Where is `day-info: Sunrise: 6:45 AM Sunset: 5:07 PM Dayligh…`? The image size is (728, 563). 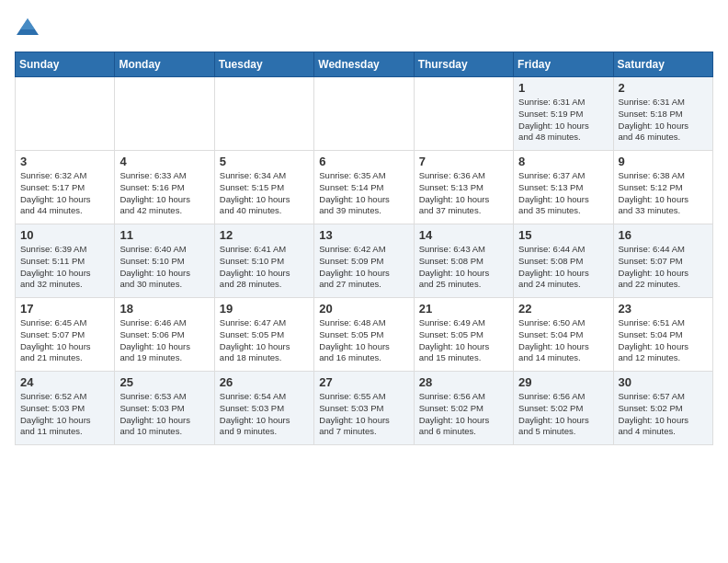
day-info: Sunrise: 6:45 AM Sunset: 5:07 PM Dayligh… is located at coordinates (64, 340).